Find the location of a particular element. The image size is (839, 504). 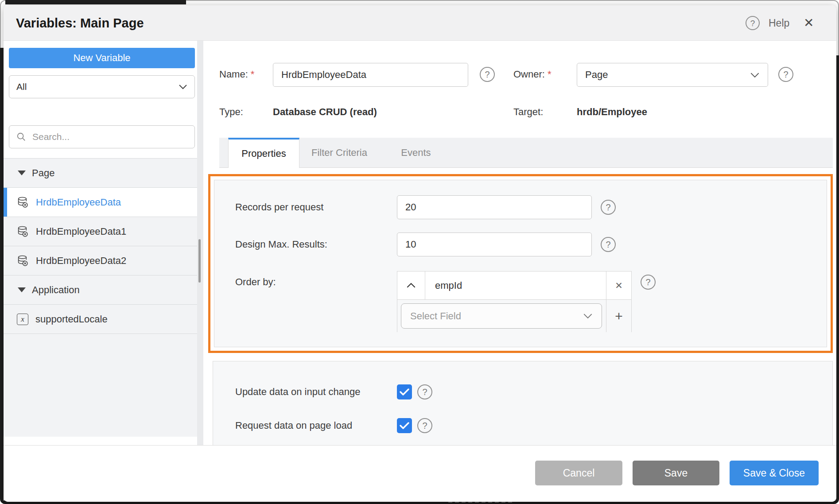

tab-filter-criteria: Filter Criteria is located at coordinates (339, 152).